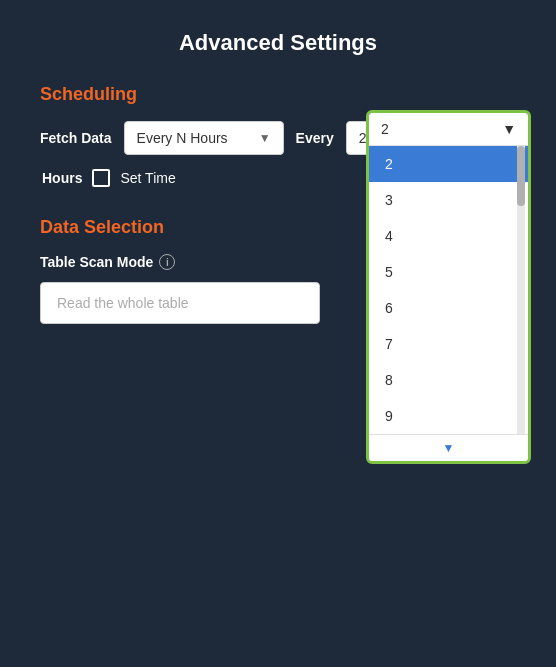  Describe the element at coordinates (448, 416) in the screenshot. I see `dropdown-item-9: 9` at that location.